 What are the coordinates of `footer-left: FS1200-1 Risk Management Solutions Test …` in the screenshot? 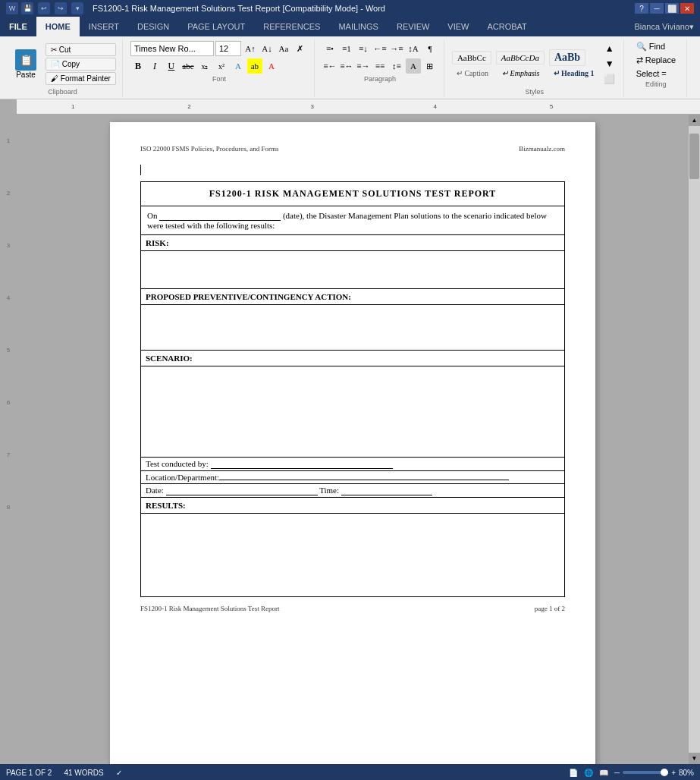 It's located at (209, 609).